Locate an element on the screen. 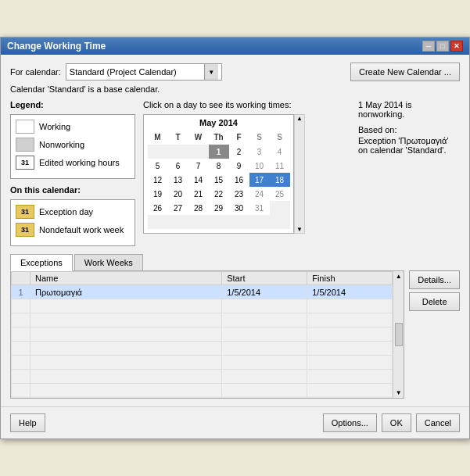  cal-day-15: 15 is located at coordinates (219, 180).